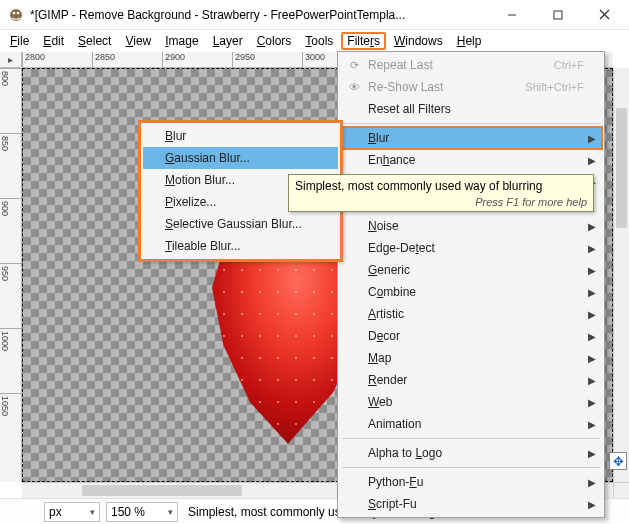 This screenshot has width=629, height=524. What do you see at coordinates (354, 65) in the screenshot?
I see `repeat-icon: ⟳` at bounding box center [354, 65].